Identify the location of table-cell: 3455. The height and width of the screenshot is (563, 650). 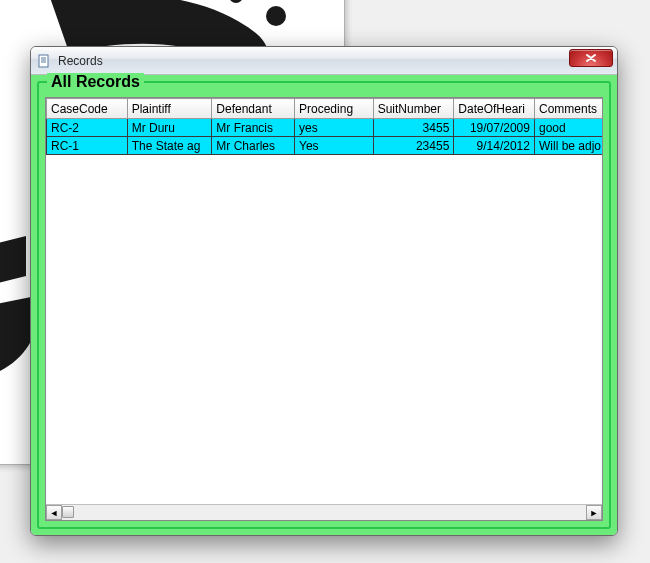
(414, 128).